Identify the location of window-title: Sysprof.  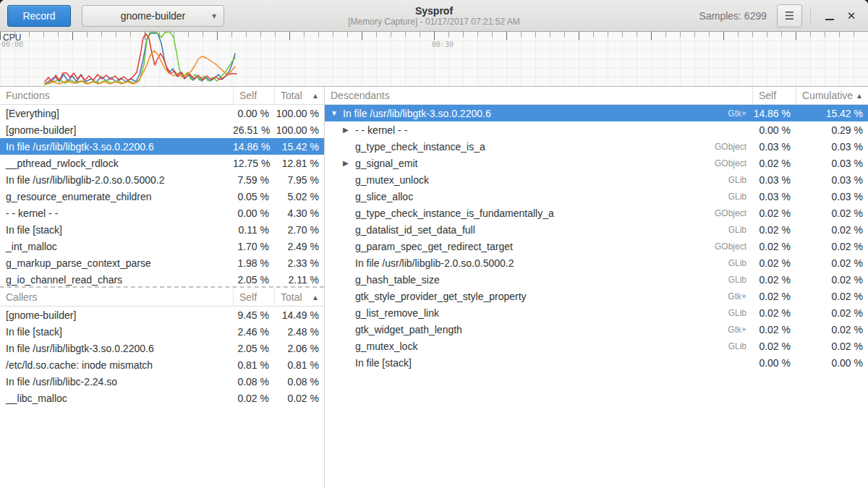
(434, 11).